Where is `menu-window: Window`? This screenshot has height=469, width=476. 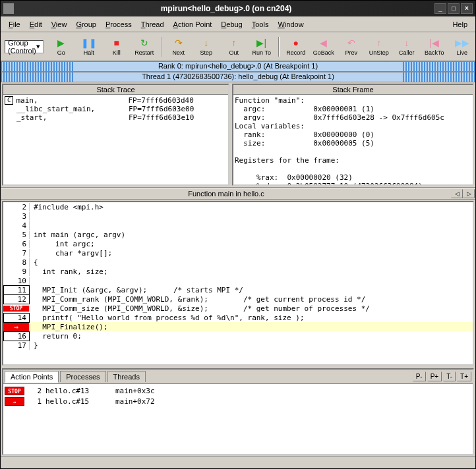
menu-window: Window is located at coordinates (290, 24).